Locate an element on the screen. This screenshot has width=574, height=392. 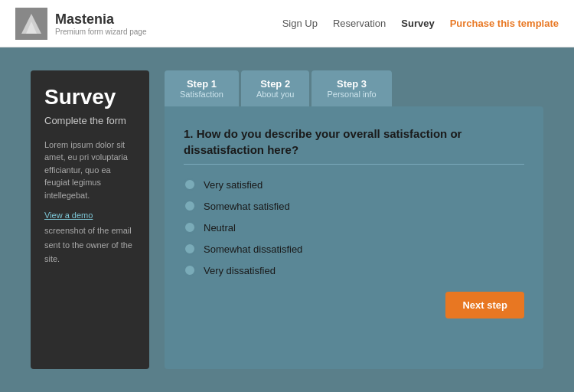
sidebar-title: Survey is located at coordinates (90, 98).